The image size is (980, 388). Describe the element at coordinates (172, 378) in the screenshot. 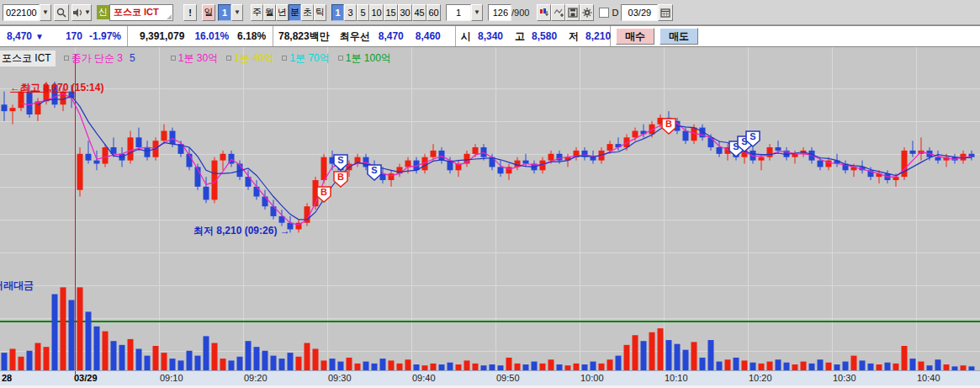

I see `time-axis-label: 09:10` at that location.